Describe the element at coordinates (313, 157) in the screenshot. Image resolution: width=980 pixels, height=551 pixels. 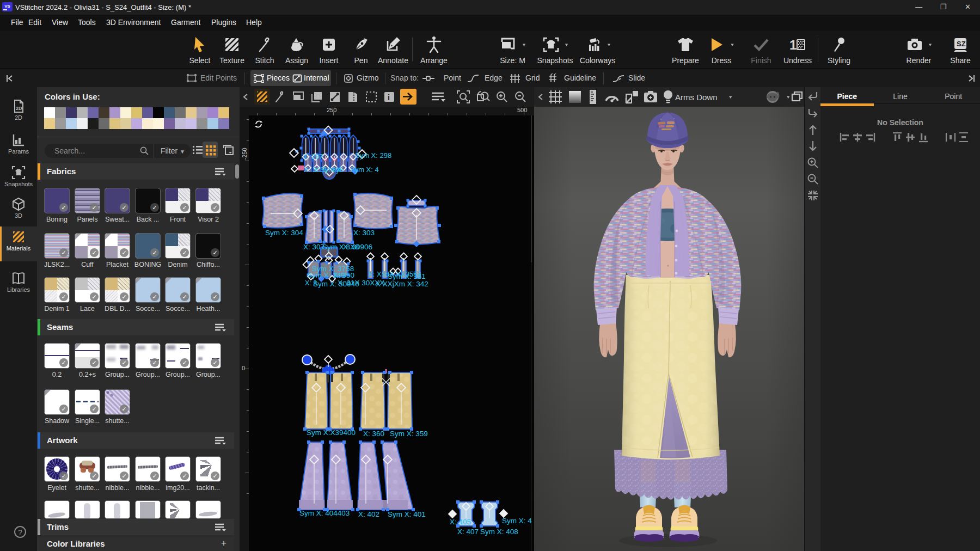
I see `svg-text: X: 297` at that location.